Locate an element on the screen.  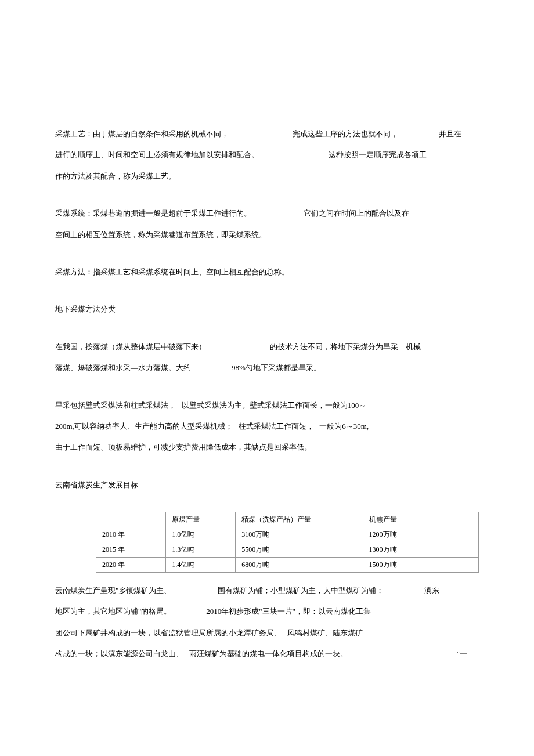
paragraph-dry-mining: 旱采包括壁式采煤法和柱式采煤法， 以壁式采煤法为主。壁式采煤法工作面长，一般为1… is located at coordinates (267, 427).